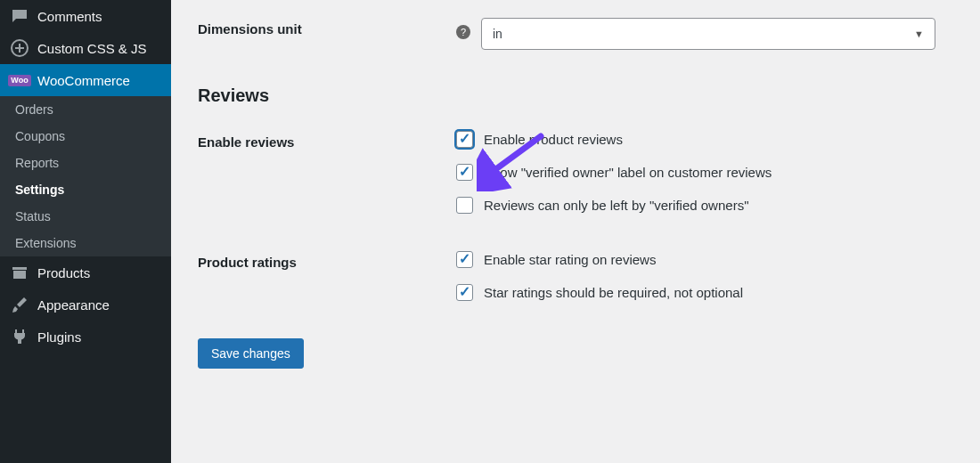  What do you see at coordinates (20, 48) in the screenshot?
I see `plus-circle-icon` at bounding box center [20, 48].